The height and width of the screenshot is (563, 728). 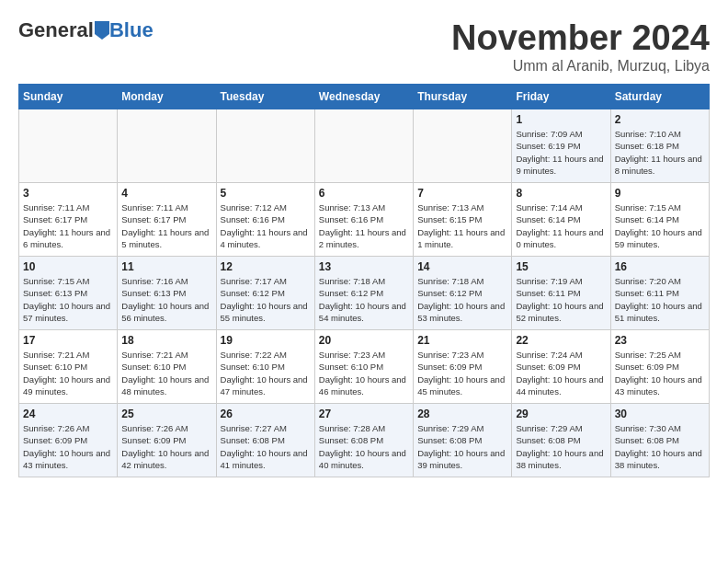 What do you see at coordinates (68, 193) in the screenshot?
I see `day-number: 3` at bounding box center [68, 193].